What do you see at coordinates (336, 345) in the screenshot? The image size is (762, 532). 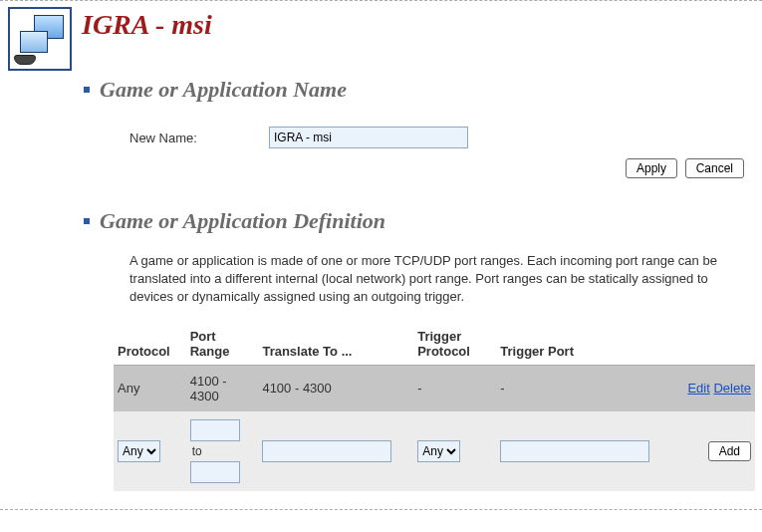 I see `col-translate: Translate To ...` at bounding box center [336, 345].